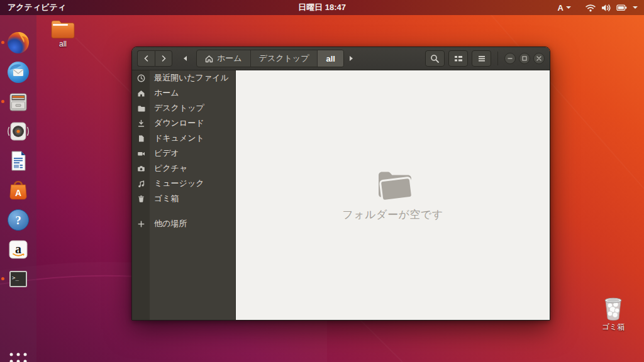 Image resolution: width=644 pixels, height=362 pixels. I want to click on clock: 日曜日 18:47, so click(322, 8).